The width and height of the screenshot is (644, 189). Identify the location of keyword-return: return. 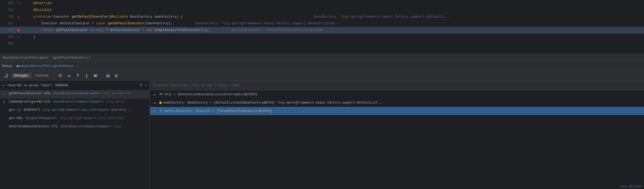
(48, 30).